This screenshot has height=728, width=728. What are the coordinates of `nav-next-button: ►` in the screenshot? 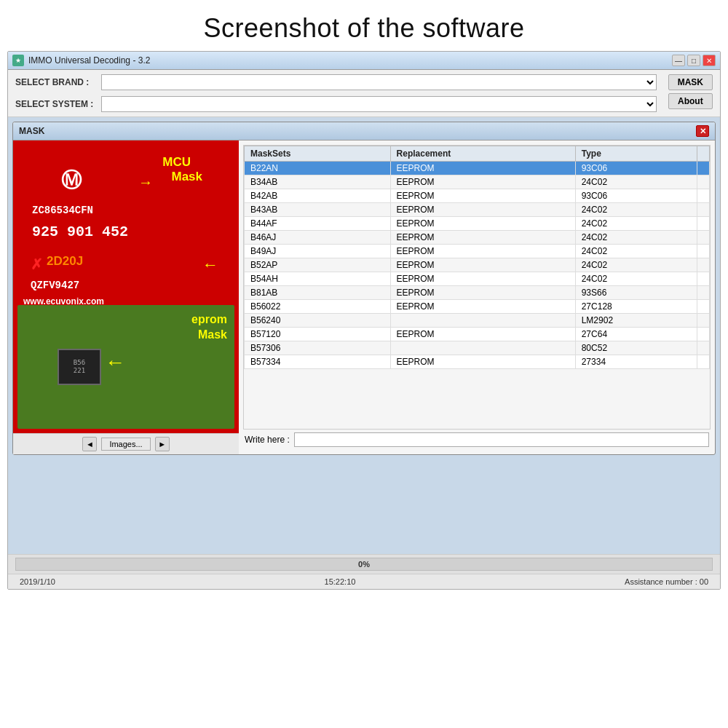 It's located at (162, 444).